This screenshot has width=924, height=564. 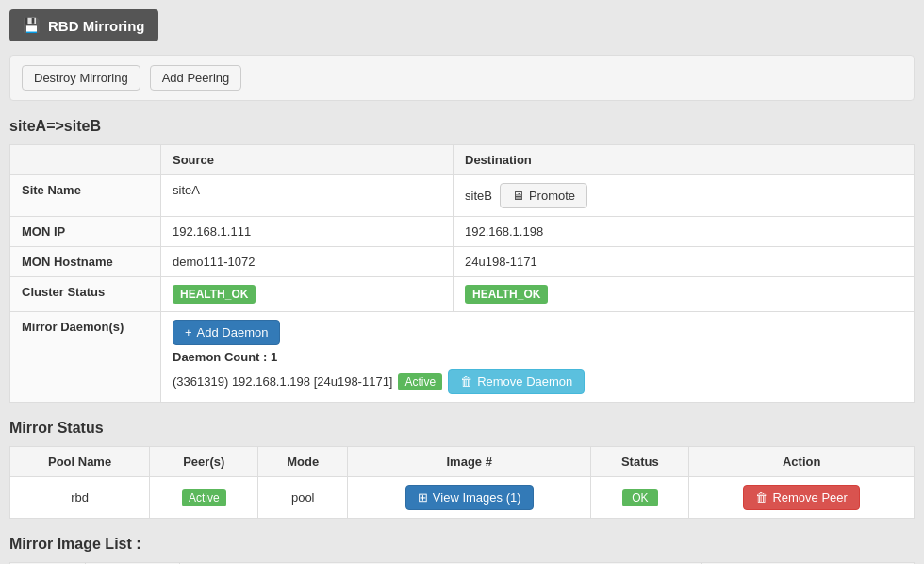 What do you see at coordinates (80, 462) in the screenshot?
I see `ms-pool-header: Pool Name` at bounding box center [80, 462].